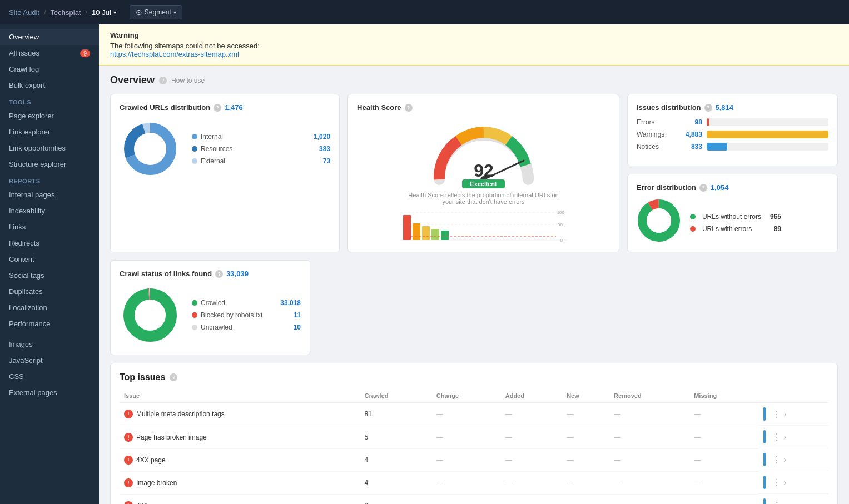 The width and height of the screenshot is (849, 504). What do you see at coordinates (240, 415) in the screenshot?
I see `issue-name-cell: ! Multiple meta description tags` at bounding box center [240, 415].